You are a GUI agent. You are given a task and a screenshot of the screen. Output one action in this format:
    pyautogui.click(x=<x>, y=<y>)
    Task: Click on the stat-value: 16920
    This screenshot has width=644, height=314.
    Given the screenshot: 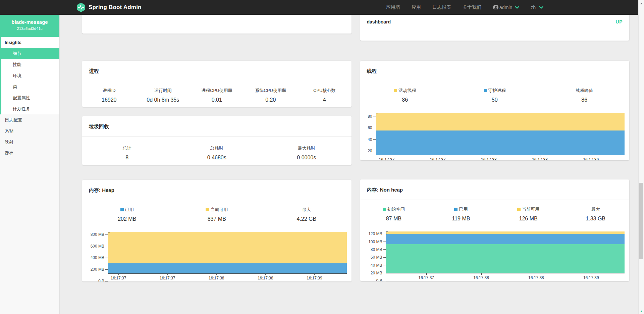 What is the action you would take?
    pyautogui.click(x=109, y=100)
    